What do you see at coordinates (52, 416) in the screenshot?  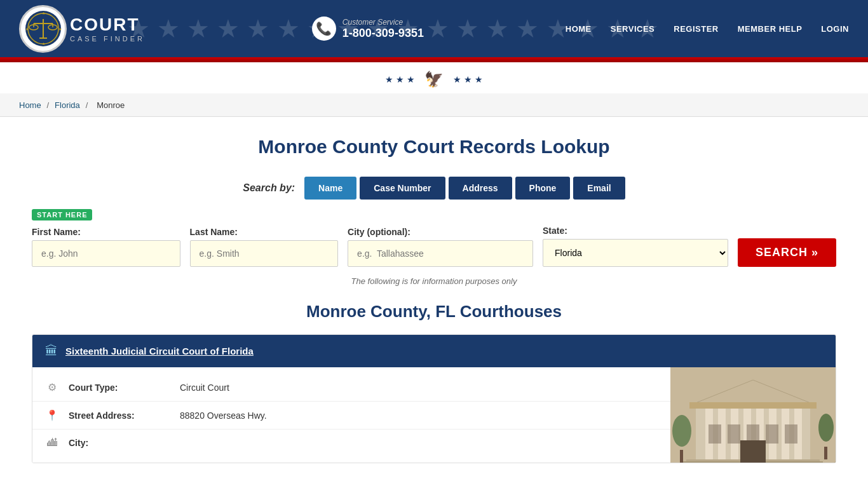 I see `address-icon: 📍` at bounding box center [52, 416].